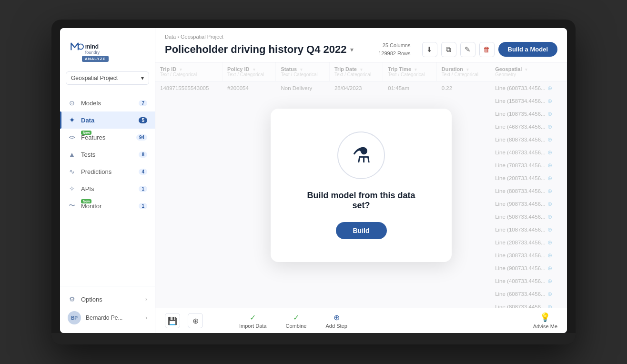 This screenshot has height=364, width=627. Describe the element at coordinates (108, 181) in the screenshot. I see `sidebar: mind foundry ANALYZE Geospatial Project …` at that location.